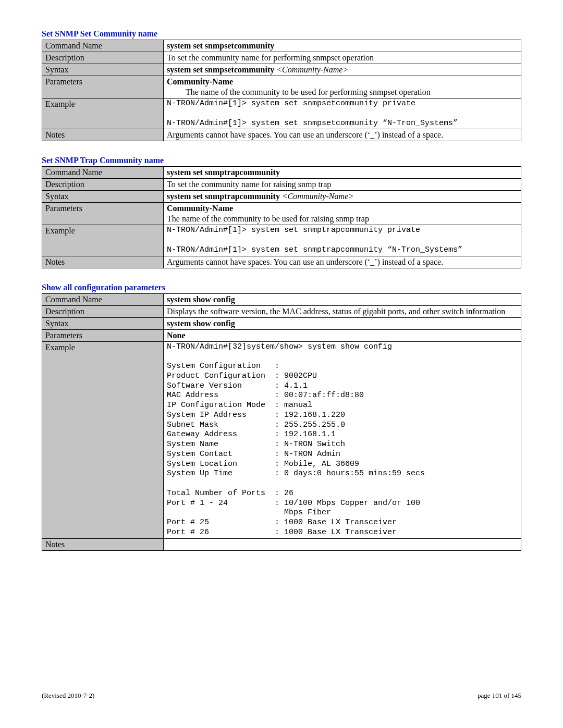 The image size is (563, 728). What do you see at coordinates (282, 46) in the screenshot?
I see `table-row: Command Name system set snmpsetcommunity` at bounding box center [282, 46].